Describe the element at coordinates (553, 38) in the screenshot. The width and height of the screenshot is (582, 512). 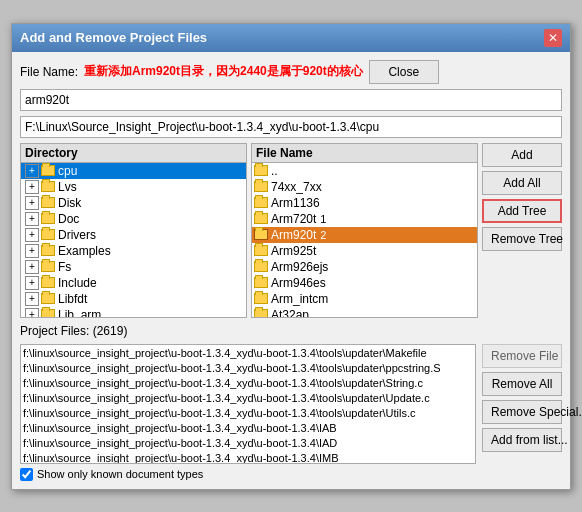
I see `title-bar-close-button: ✕` at that location.